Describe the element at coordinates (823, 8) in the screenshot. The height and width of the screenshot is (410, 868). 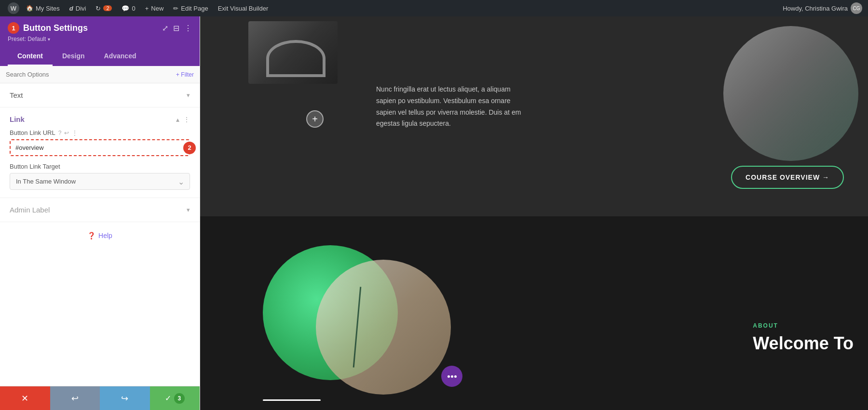
I see `user-menu: Howdy, Christina Gwira CG` at that location.